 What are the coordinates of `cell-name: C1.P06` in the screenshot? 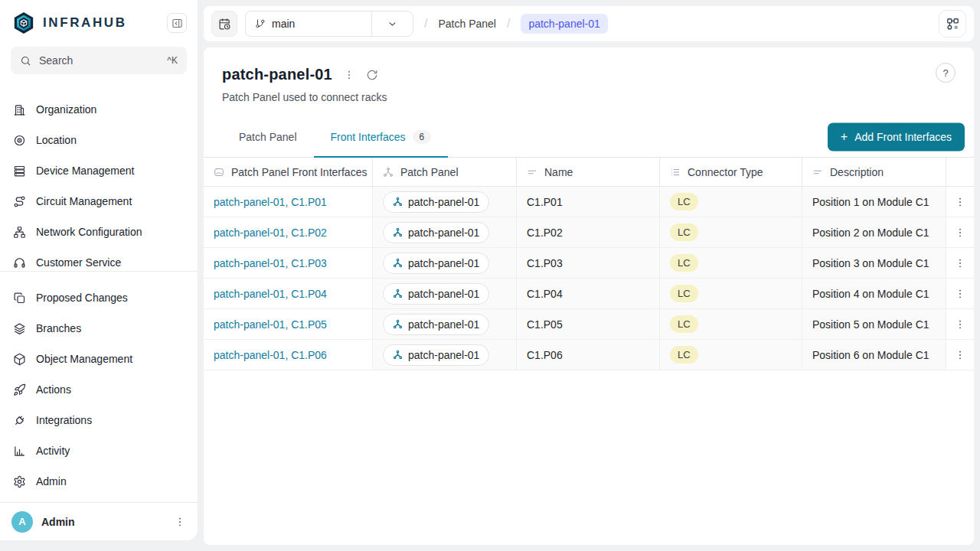 It's located at (588, 355).